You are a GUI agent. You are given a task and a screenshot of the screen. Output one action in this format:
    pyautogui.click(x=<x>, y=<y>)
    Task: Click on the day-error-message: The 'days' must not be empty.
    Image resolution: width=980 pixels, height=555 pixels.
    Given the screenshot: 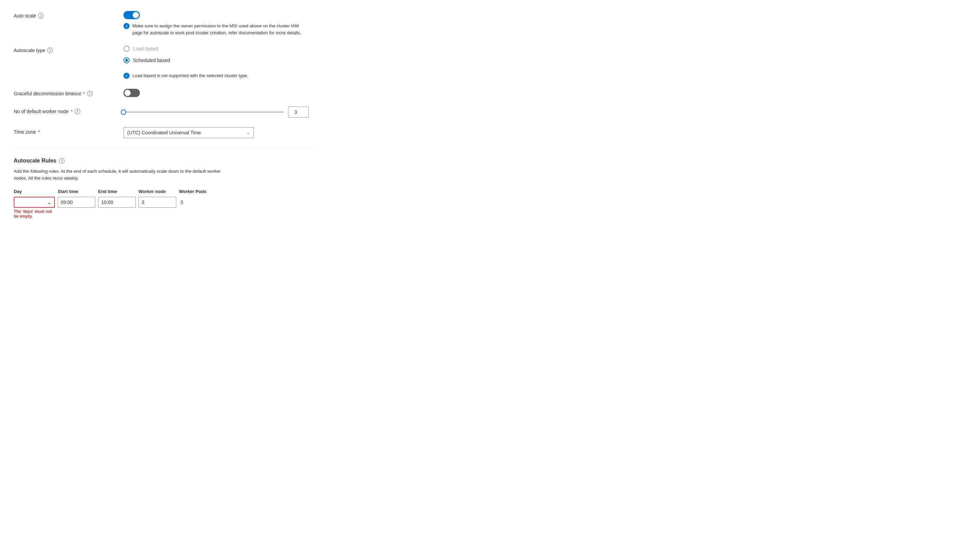 What is the action you would take?
    pyautogui.click(x=34, y=214)
    